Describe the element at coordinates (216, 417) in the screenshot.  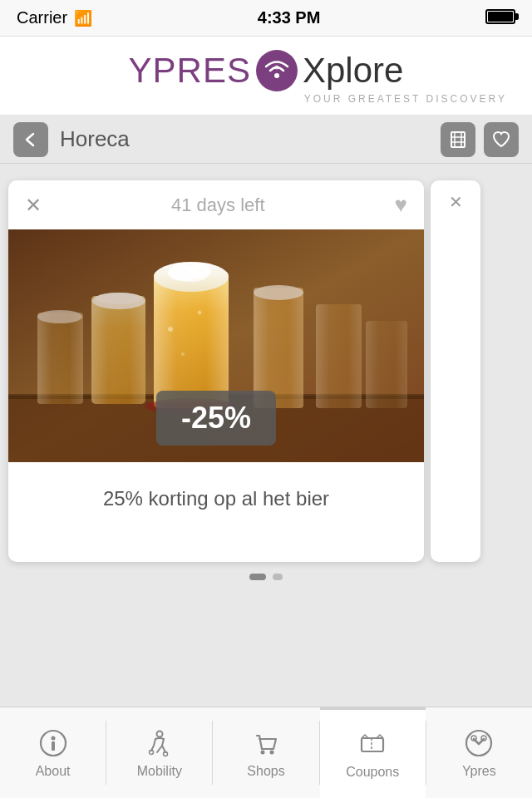
I see `discount-text: -25%` at that location.